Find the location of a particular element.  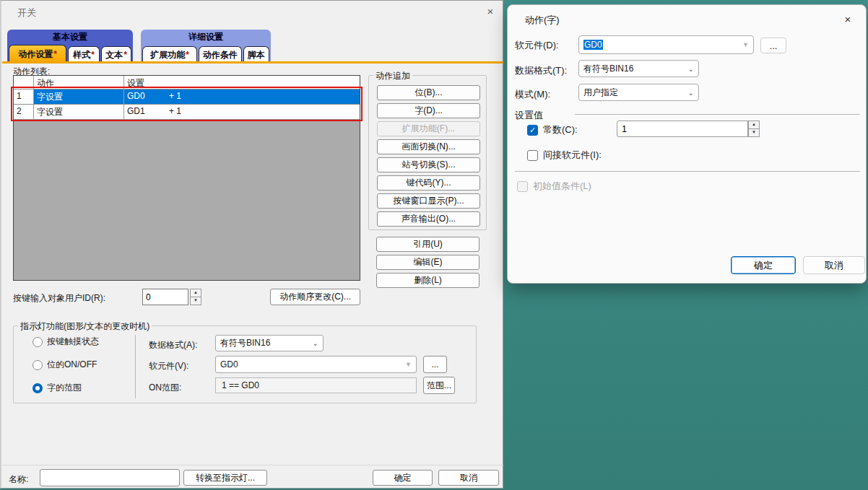

convert-to-lamp-button: 转换至指示灯... is located at coordinates (225, 478).